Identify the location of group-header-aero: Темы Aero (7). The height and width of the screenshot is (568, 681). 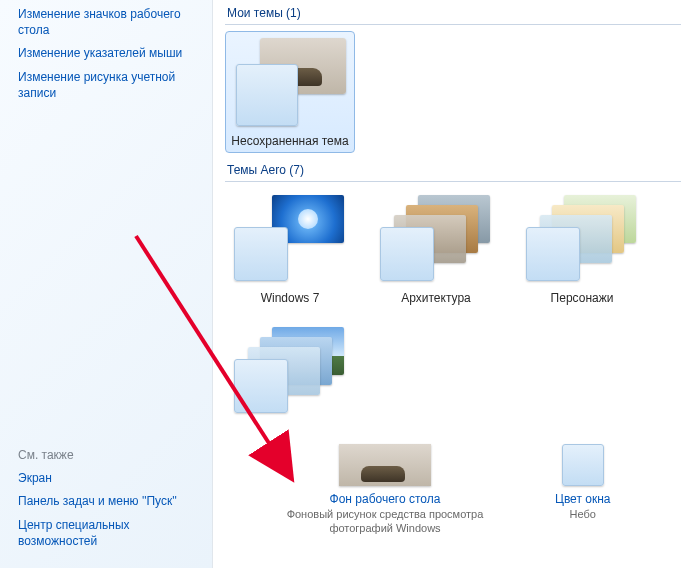
(453, 170).